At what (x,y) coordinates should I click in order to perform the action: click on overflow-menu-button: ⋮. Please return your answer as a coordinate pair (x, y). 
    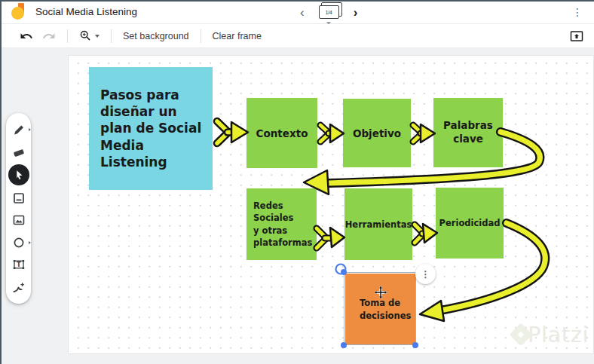
    Looking at the image, I should click on (577, 12).